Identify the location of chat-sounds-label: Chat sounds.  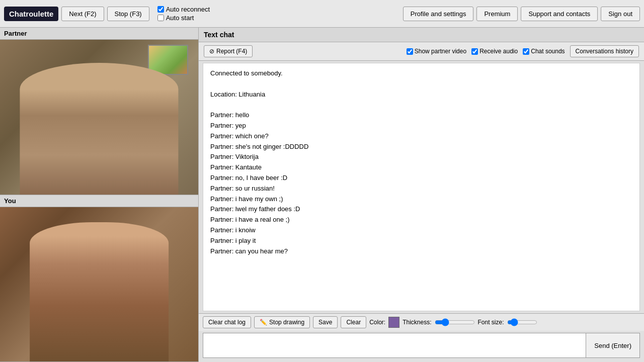
(543, 51).